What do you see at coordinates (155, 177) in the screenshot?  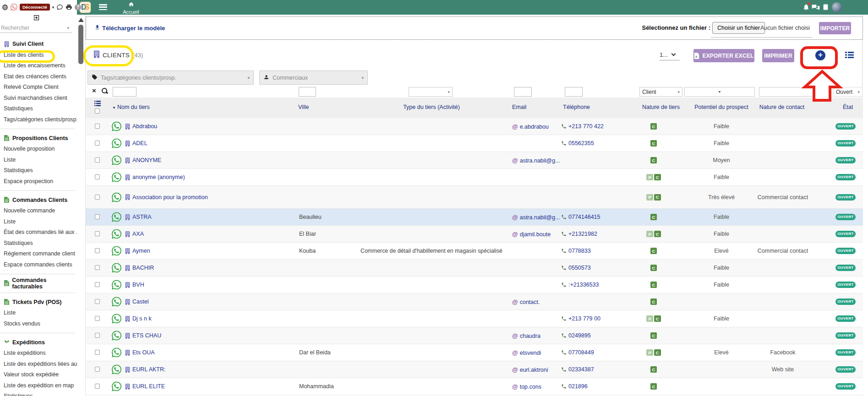 I see `client-name-link: anonyme (anonyme)` at bounding box center [155, 177].